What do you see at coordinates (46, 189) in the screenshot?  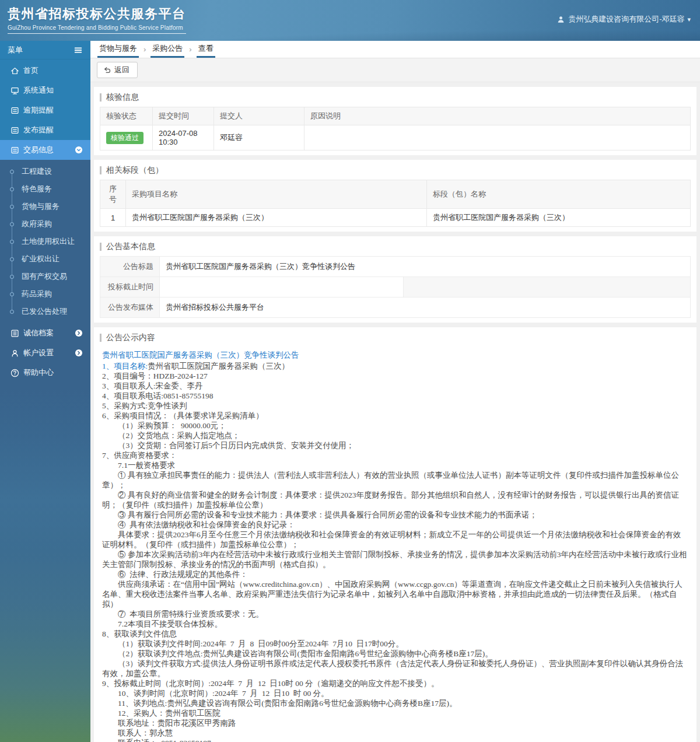 I see `sidebar-subitem: 特色服务` at bounding box center [46, 189].